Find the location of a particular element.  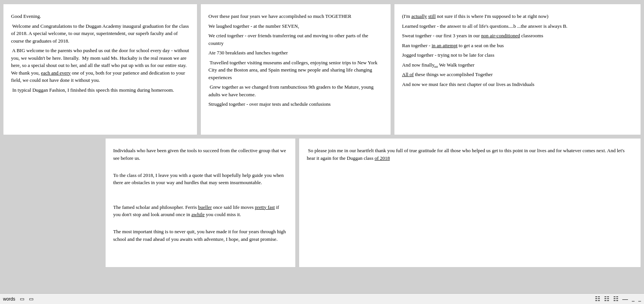

bl-line2: To the class of 2018, I leave you with a… is located at coordinates (200, 179).